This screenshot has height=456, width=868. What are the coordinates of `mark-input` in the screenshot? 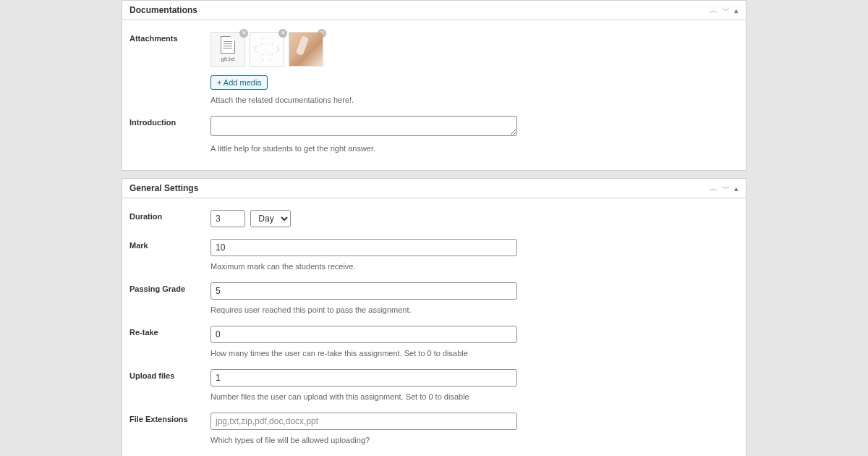 It's located at (364, 248).